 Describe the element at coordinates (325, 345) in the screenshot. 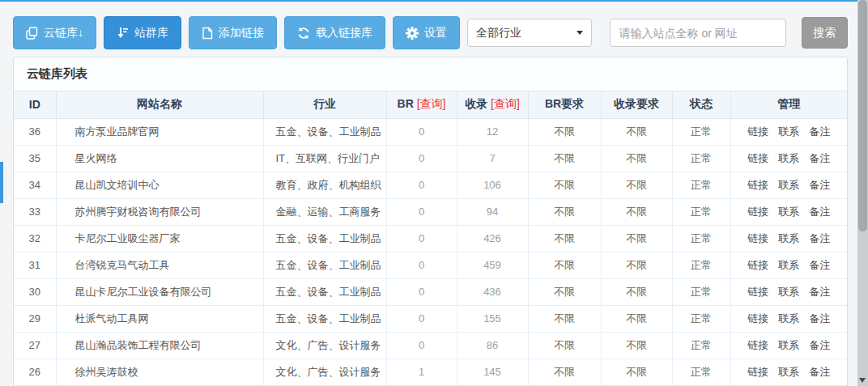

I see `cell-industry: 文化、广告、设计服务` at that location.